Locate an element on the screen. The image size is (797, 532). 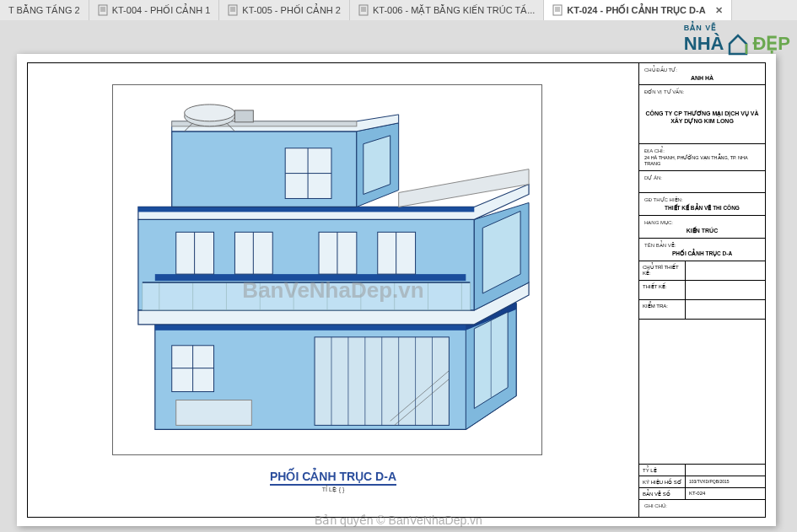
chief-designer-label: CHỦ TRÌ THIẾT KẾ: is located at coordinates (663, 271).